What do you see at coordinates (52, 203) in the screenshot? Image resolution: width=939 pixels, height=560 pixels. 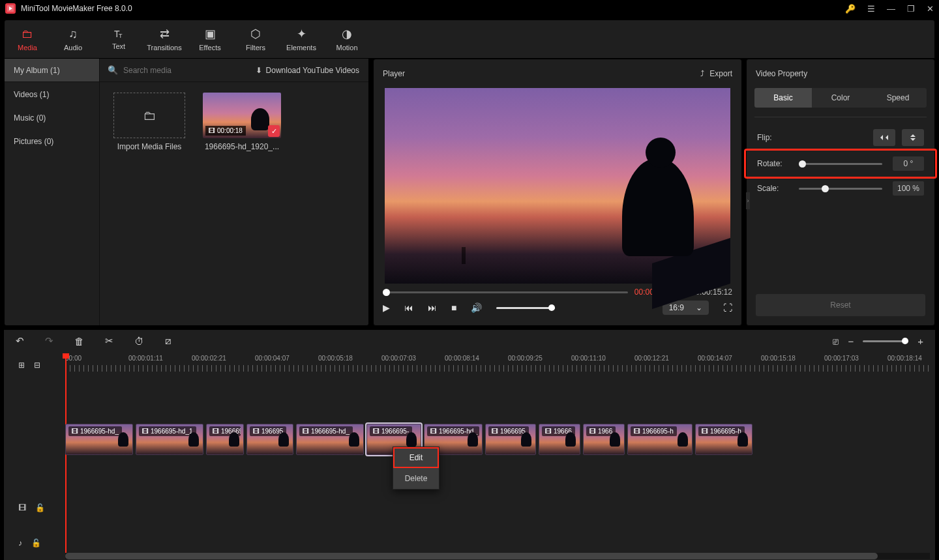 I see `album-categories: Videos (1) Music (0) Pictures (0)` at bounding box center [52, 203].